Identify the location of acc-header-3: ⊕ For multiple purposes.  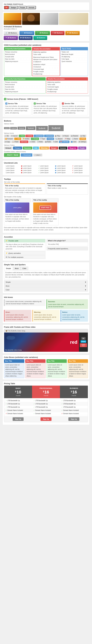
(25, 257).